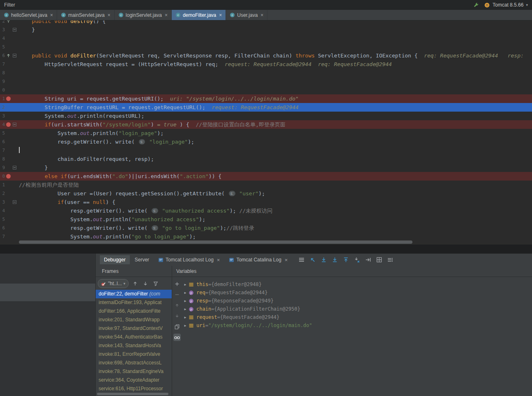 This screenshot has width=532, height=396. What do you see at coordinates (177, 284) in the screenshot?
I see `add-watch-icon` at bounding box center [177, 284].